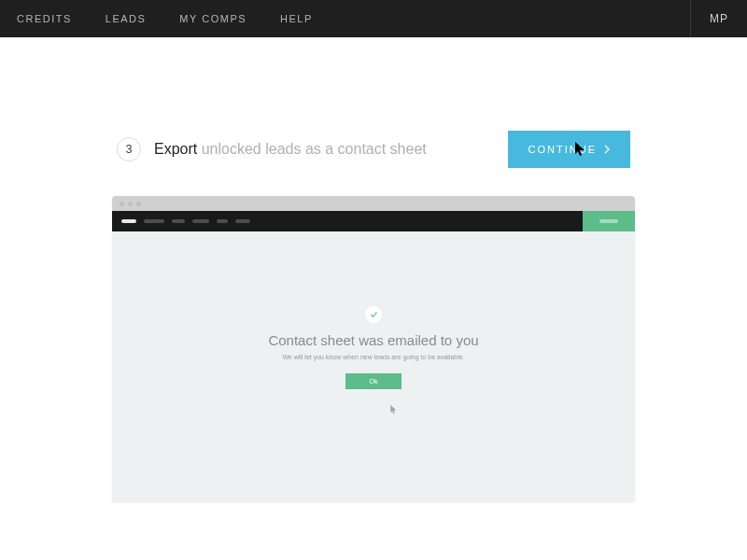  I want to click on continue-label: CONTINUE, so click(562, 149).